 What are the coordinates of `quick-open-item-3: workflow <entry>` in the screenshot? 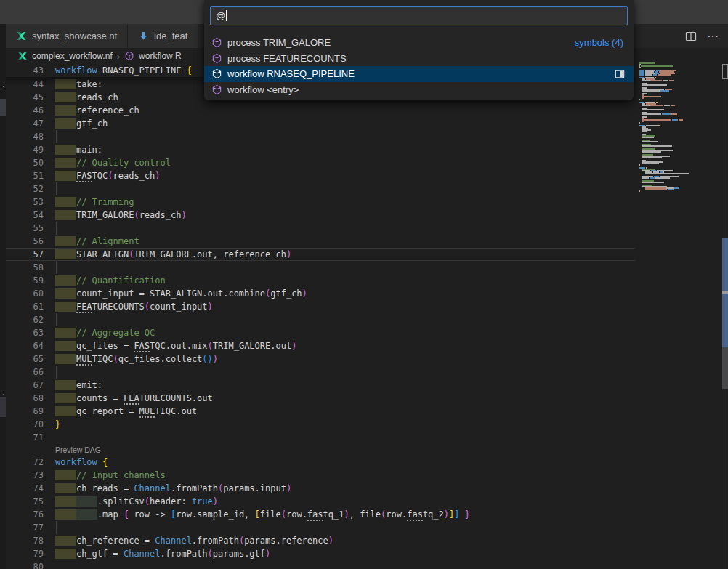 It's located at (418, 90).